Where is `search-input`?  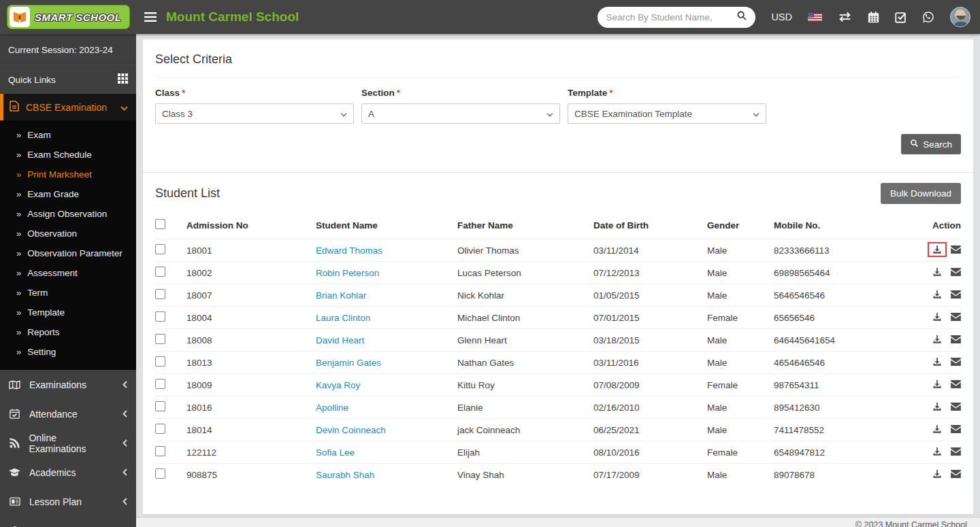
search-input is located at coordinates (671, 18).